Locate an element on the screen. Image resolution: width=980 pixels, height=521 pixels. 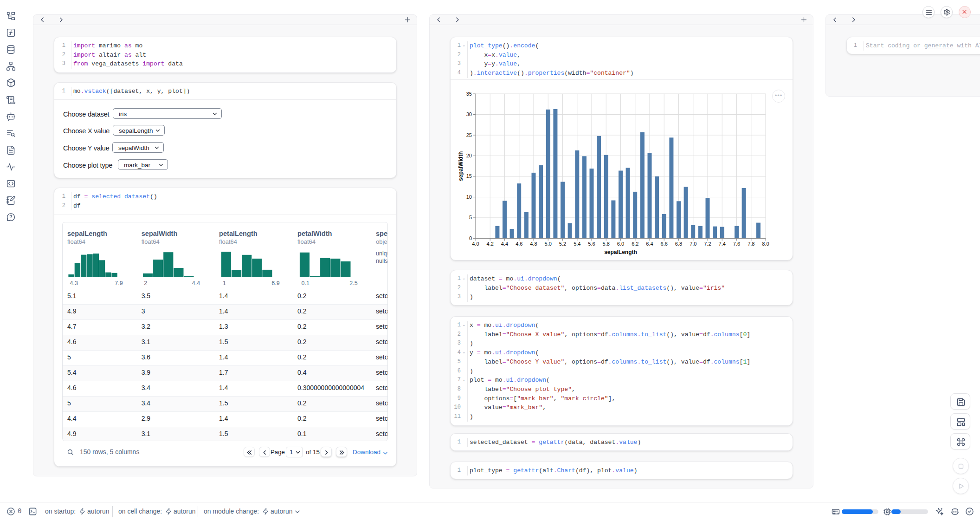
svg-text: 30 is located at coordinates (469, 114).